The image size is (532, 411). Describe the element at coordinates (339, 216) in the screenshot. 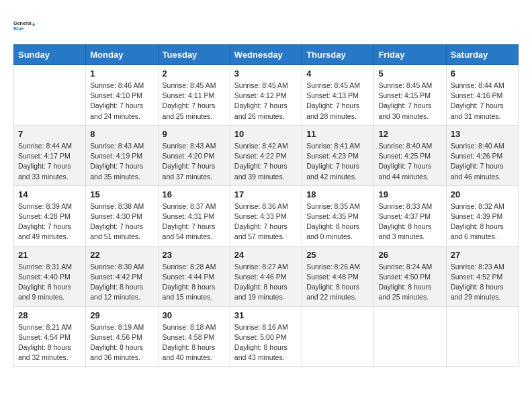

I see `calendar-cell: 18Sunrise: 8:35 AMSunset: 4:35 PMDayligh…` at that location.